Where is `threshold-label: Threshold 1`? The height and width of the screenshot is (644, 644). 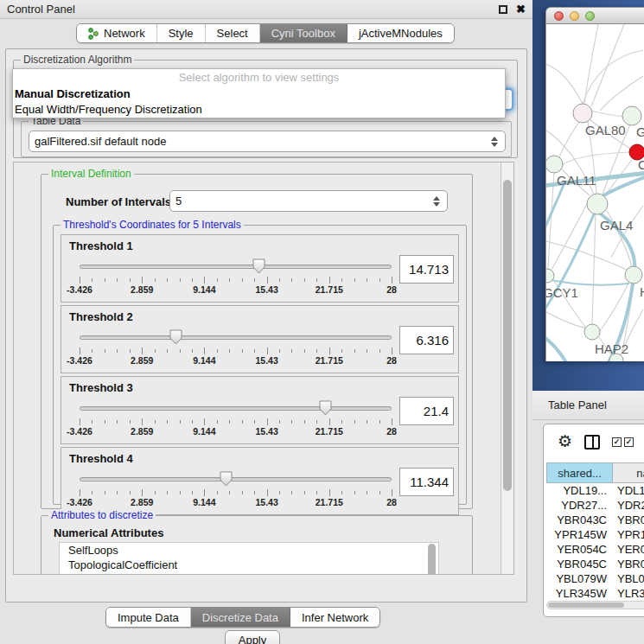 threshold-label: Threshold 1 is located at coordinates (101, 245).